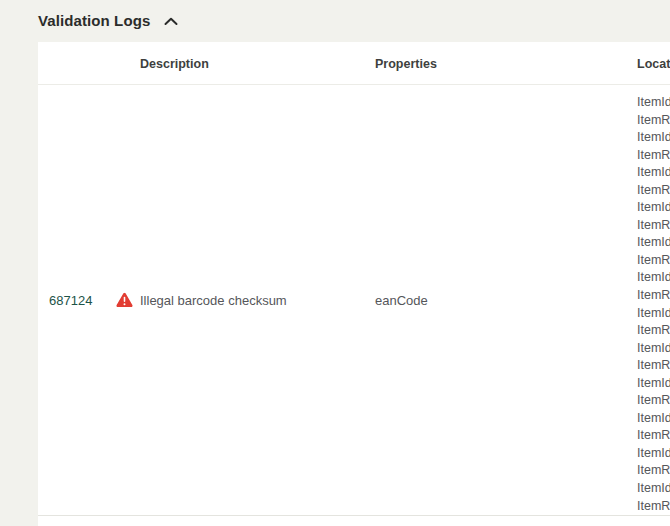  Describe the element at coordinates (108, 20) in the screenshot. I see `validation-logs-collapse-header: Validation Logs` at that location.